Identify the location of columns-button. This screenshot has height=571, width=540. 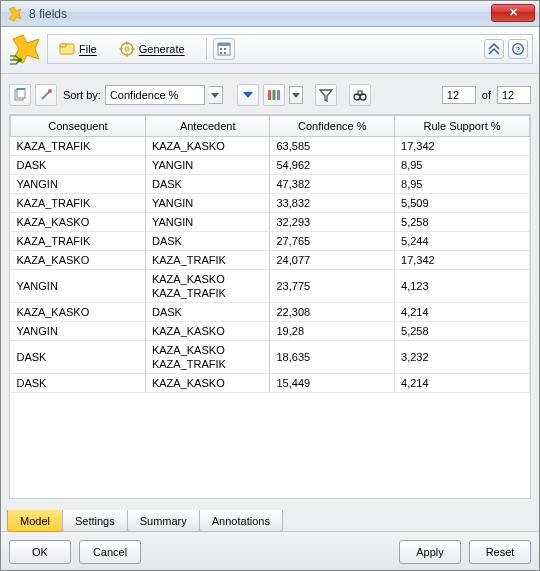
(274, 95).